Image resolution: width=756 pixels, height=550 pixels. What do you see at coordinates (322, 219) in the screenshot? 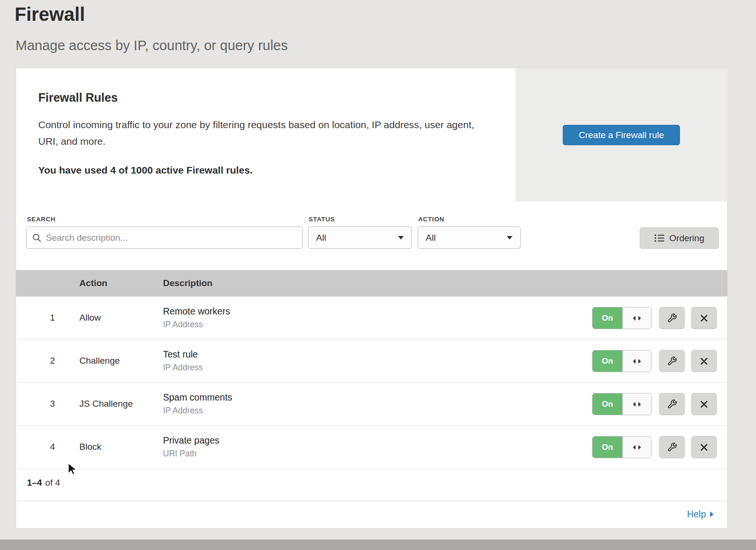
I see `status-label: STATUS` at bounding box center [322, 219].